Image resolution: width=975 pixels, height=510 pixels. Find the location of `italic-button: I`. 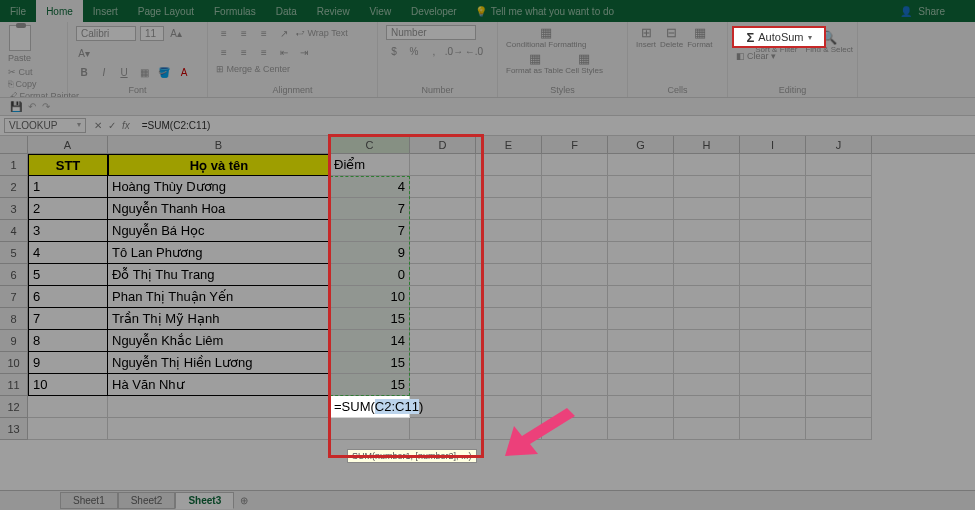

italic-button: I is located at coordinates (104, 72).